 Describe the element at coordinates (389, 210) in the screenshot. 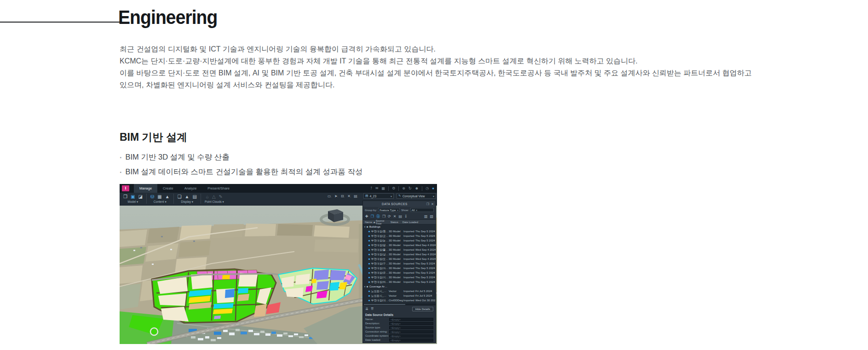

I see `group-by-select: Feature Type ▾` at that location.